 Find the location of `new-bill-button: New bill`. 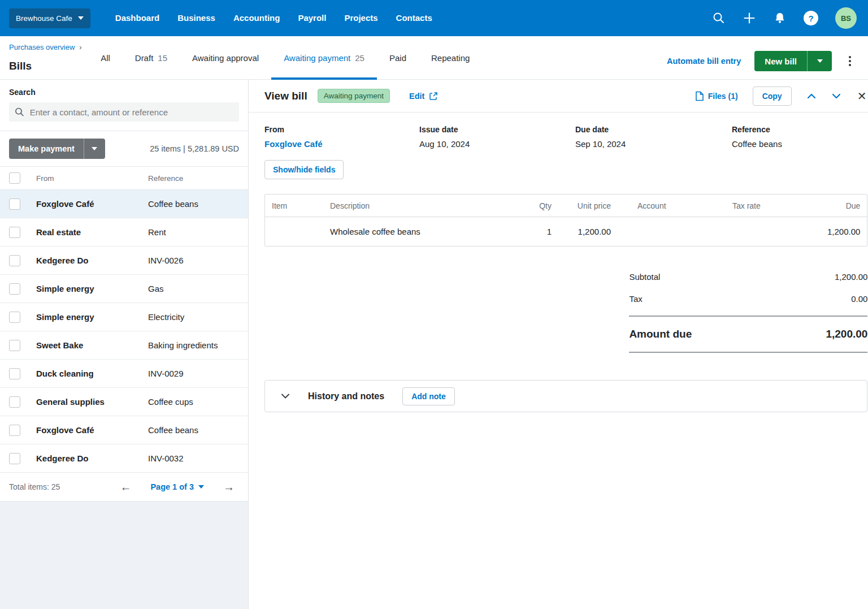

new-bill-button: New bill is located at coordinates (793, 61).